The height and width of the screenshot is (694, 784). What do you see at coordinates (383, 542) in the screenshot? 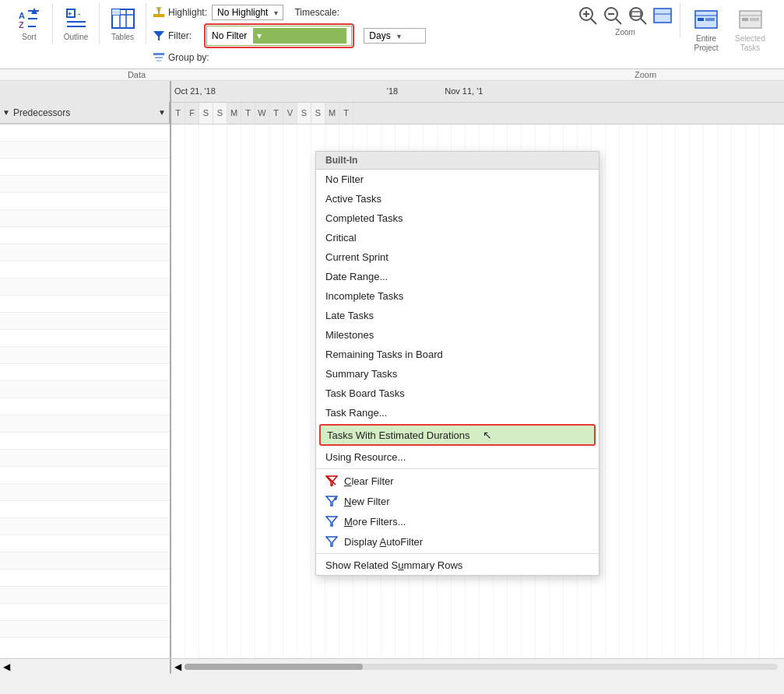
I see `dropdown-item-label-display-autofilter: Display AutoFilter` at bounding box center [383, 542].